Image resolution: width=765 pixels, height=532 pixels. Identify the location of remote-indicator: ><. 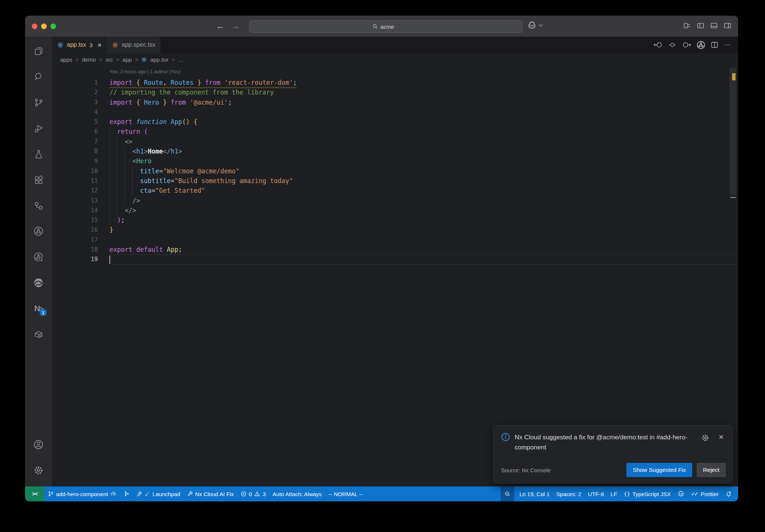
(35, 494).